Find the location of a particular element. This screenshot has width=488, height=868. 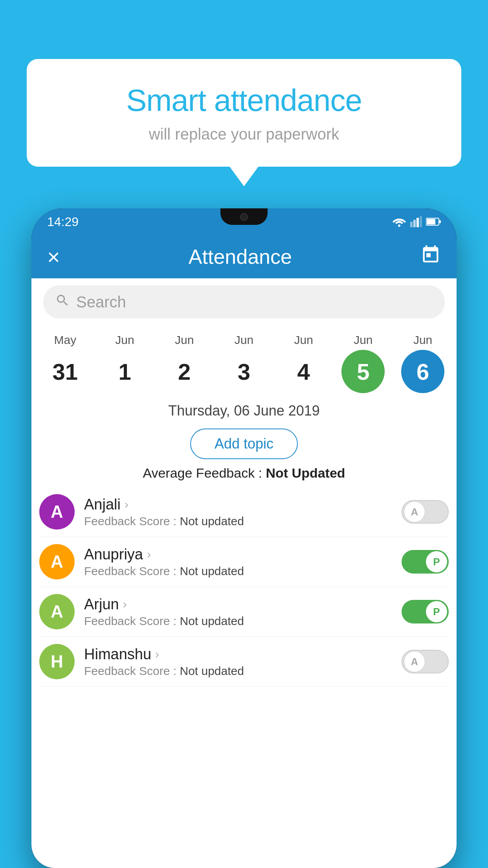

app-bar-title: Attendance is located at coordinates (240, 257).